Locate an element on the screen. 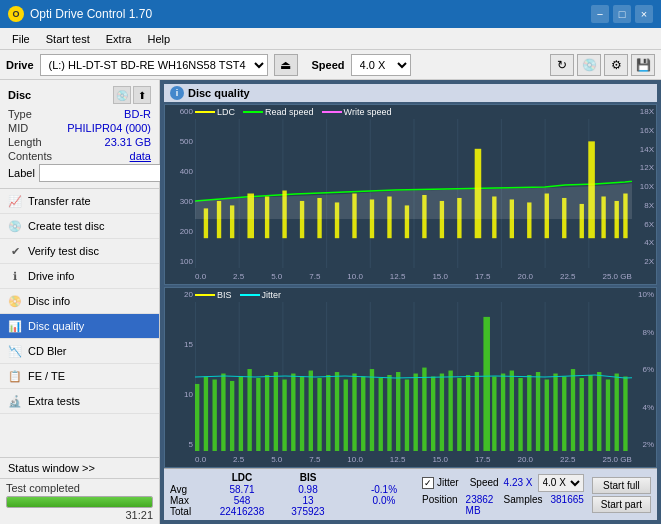 The height and width of the screenshot is (524, 661). fe-te-icon: 📋 is located at coordinates (15, 376).